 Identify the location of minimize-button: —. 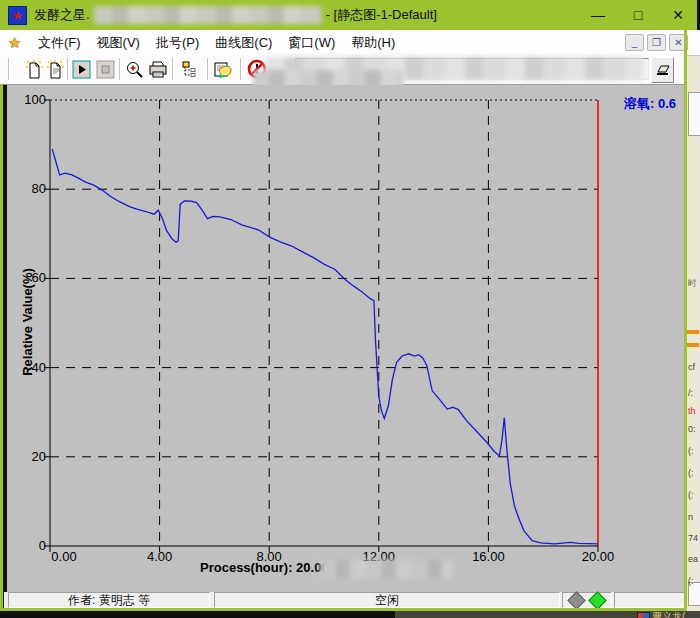
(598, 15).